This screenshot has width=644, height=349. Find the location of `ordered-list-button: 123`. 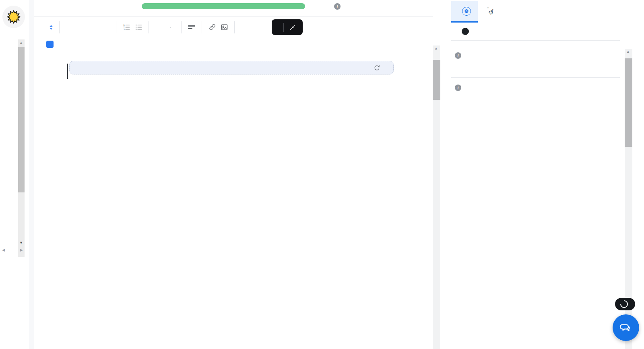

ordered-list-button: 123 is located at coordinates (126, 27).